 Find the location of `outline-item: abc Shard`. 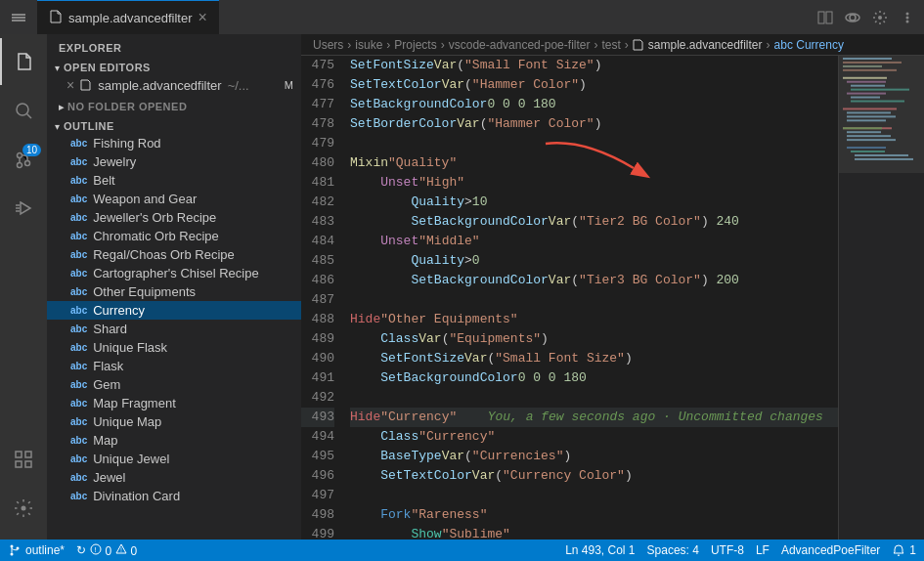

outline-item: abc Shard is located at coordinates (174, 328).